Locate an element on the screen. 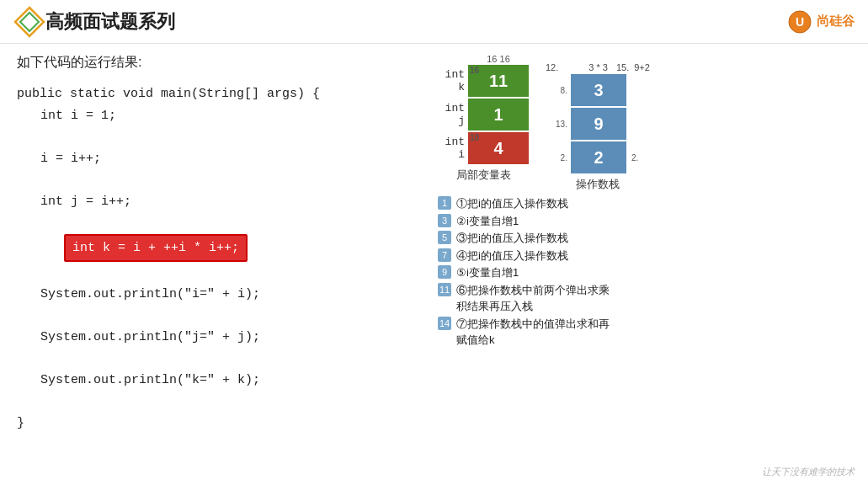  step-num-2: 3 is located at coordinates (445, 221).